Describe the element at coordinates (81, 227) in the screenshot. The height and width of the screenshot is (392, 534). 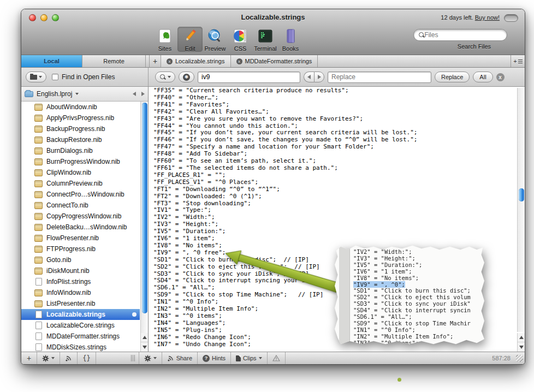
I see `file-list-item: DeleteBacku…sWindow.nib` at that location.